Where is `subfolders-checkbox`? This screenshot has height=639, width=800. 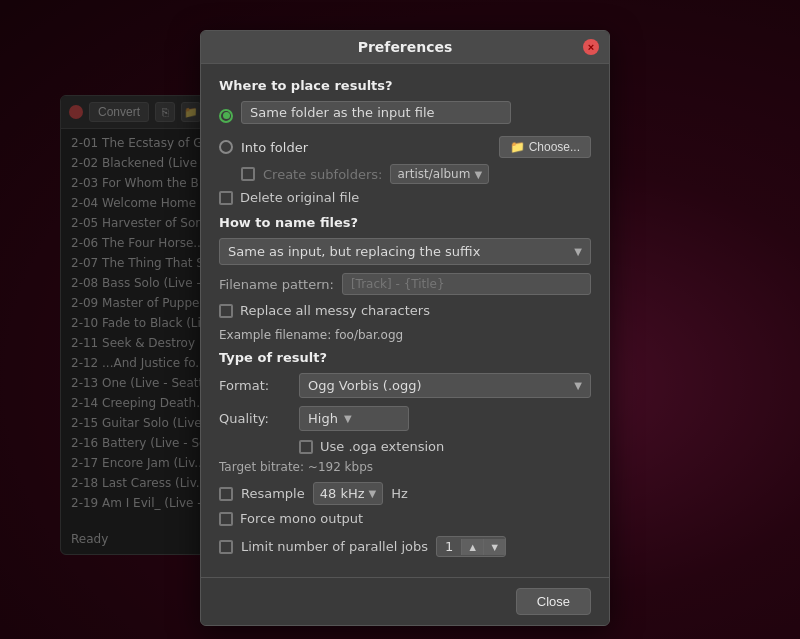 subfolders-checkbox is located at coordinates (248, 174).